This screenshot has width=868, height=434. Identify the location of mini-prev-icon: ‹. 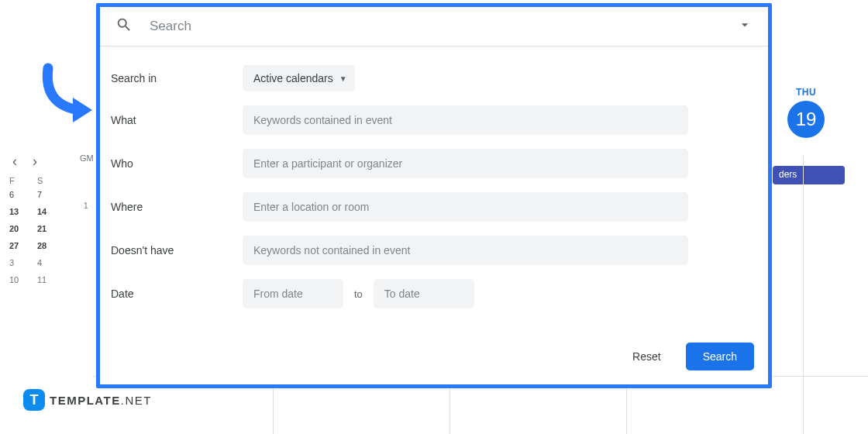
(15, 161).